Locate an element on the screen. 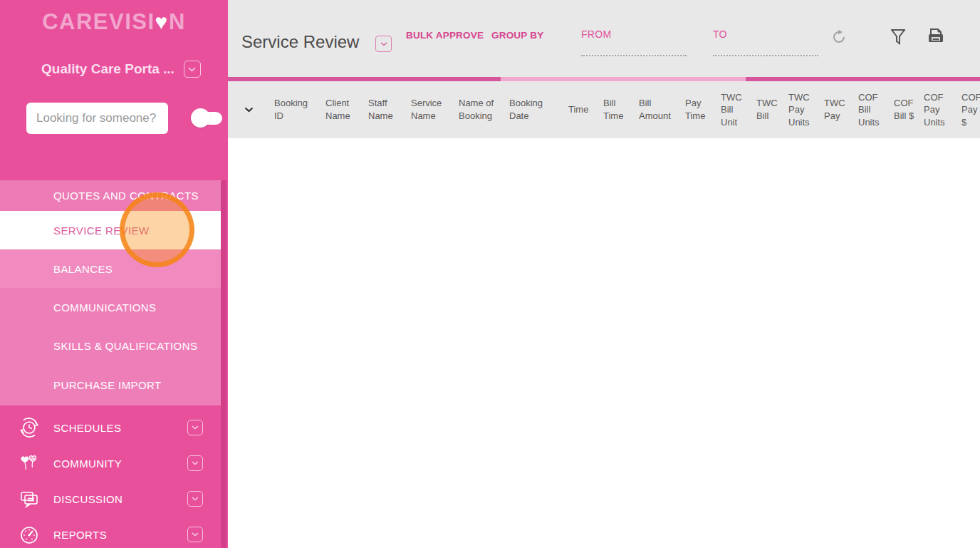  sidebar-item-reports: REPORTS is located at coordinates (110, 532).